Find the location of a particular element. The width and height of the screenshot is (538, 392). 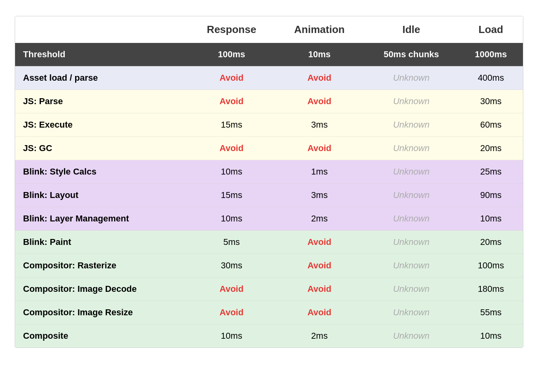

table-row: JS: ParseAvoidAvoidUnknown30ms is located at coordinates (269, 102).